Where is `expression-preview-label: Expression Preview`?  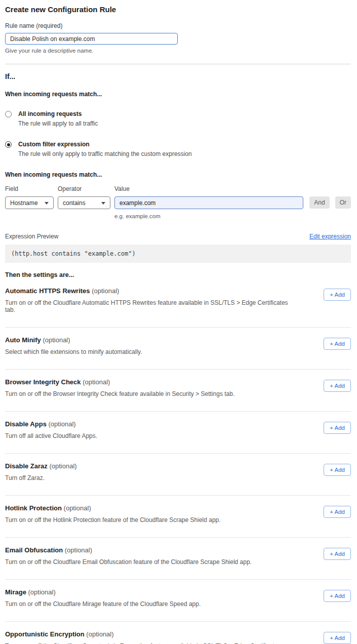 expression-preview-label: Expression Preview is located at coordinates (31, 236).